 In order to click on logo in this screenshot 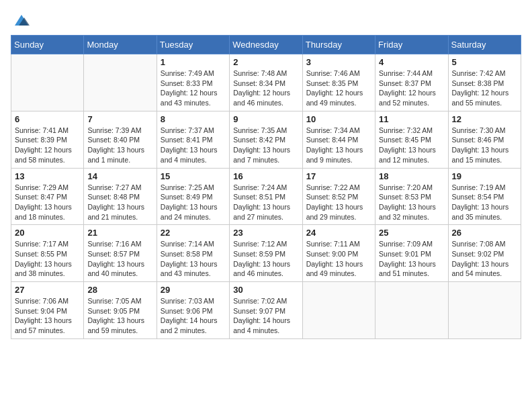, I will do `click(21, 20)`.